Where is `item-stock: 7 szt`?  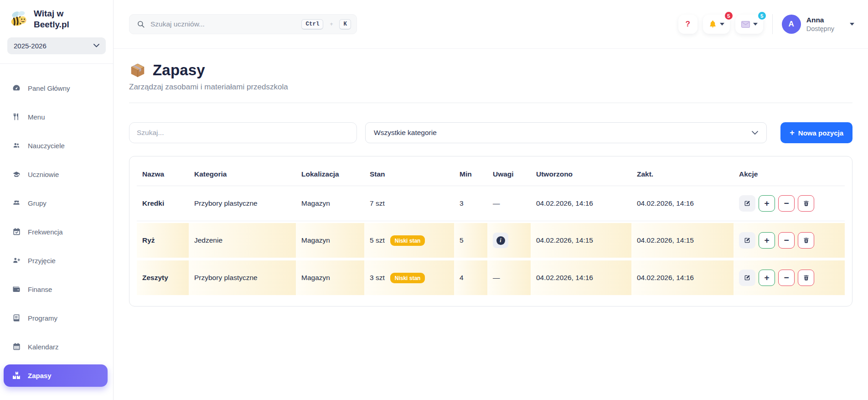 item-stock: 7 szt is located at coordinates (409, 203).